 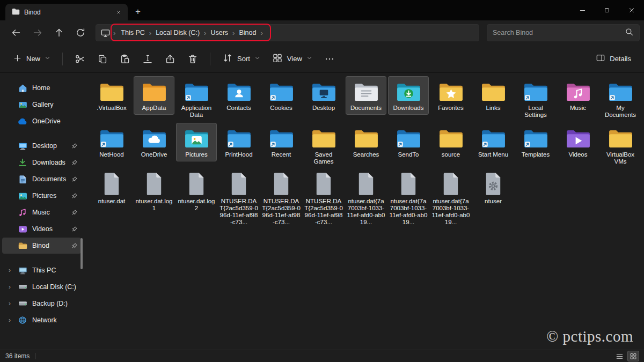 What do you see at coordinates (632, 10) in the screenshot?
I see `close-button` at bounding box center [632, 10].